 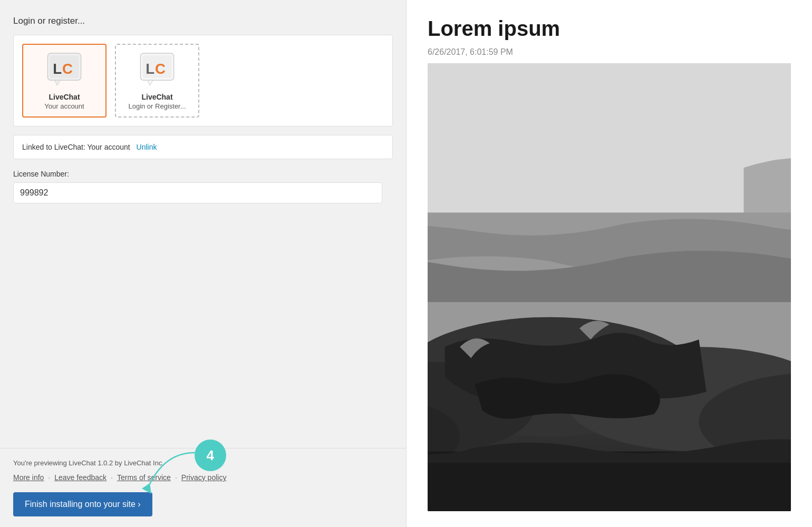 I want to click on livechat-logo-yours: L C, so click(x=64, y=70).